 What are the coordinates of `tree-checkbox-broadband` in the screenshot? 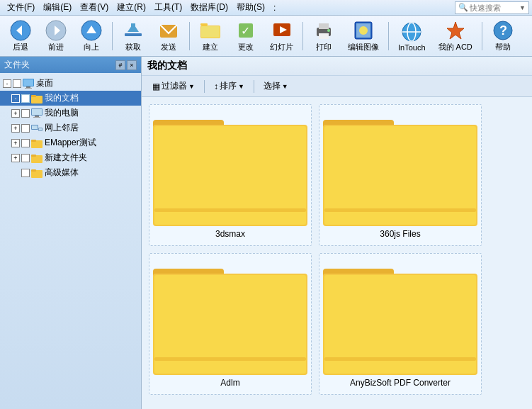 It's located at (26, 173).